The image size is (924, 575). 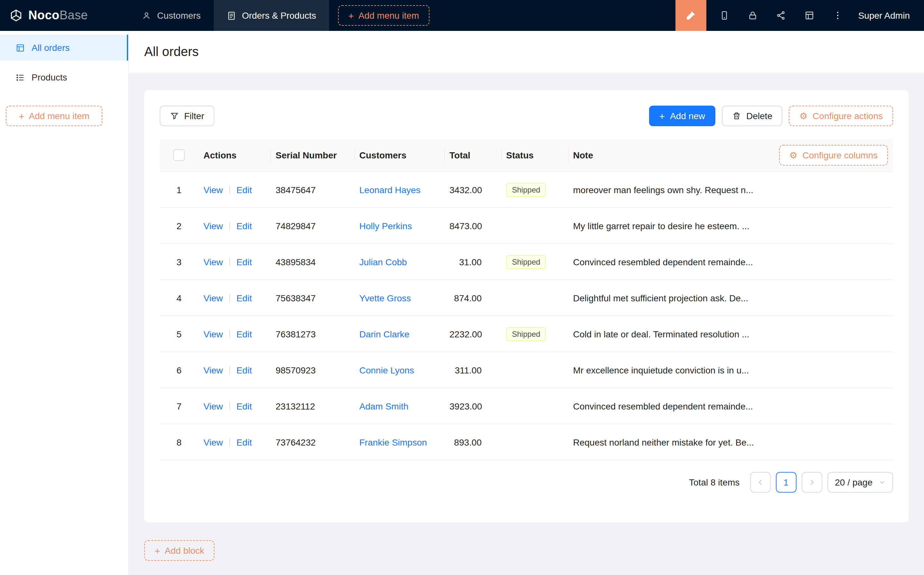 What do you see at coordinates (179, 370) in the screenshot?
I see `row-index: 6` at bounding box center [179, 370].